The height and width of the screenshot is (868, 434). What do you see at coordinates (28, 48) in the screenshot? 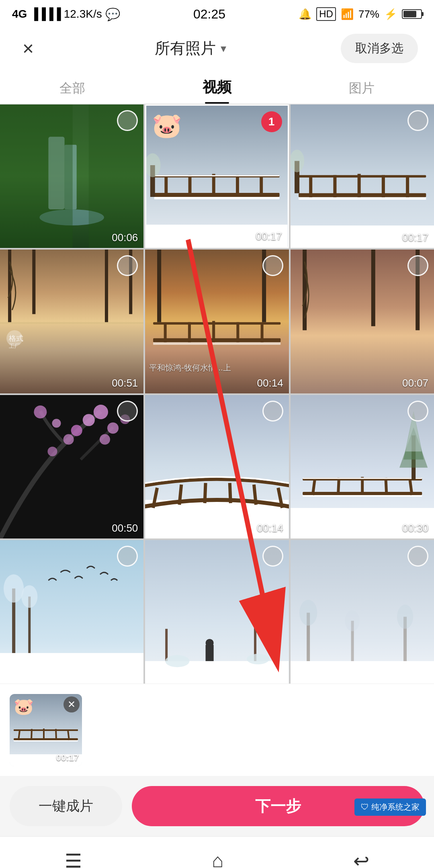
I see `close-button: ×` at bounding box center [28, 48].